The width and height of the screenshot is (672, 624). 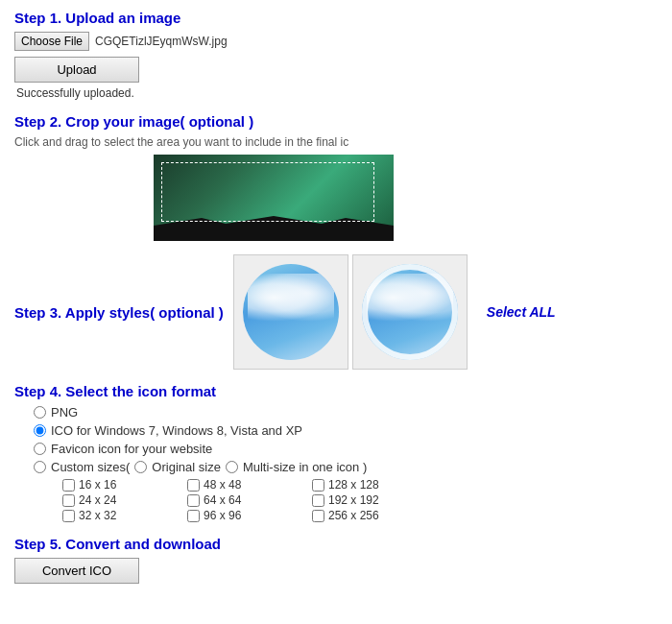 What do you see at coordinates (77, 570) in the screenshot?
I see `convert-ico-button: Convert ICO` at bounding box center [77, 570].